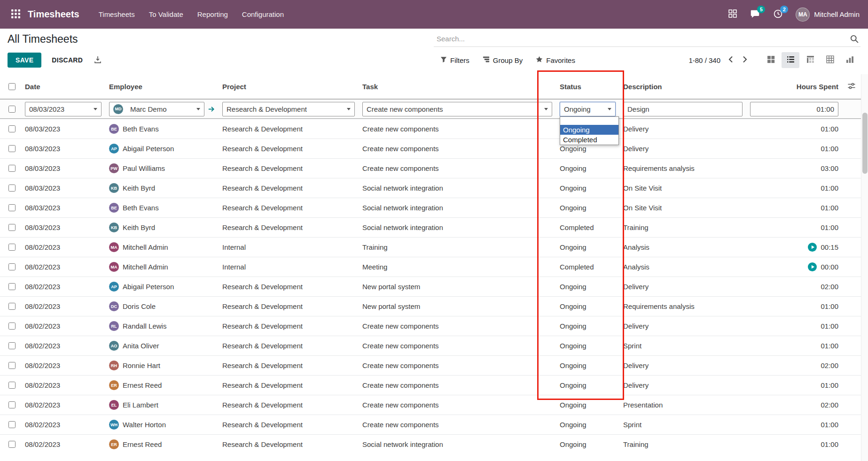 Image resolution: width=868 pixels, height=461 pixels. I want to click on table-row: 08/03/2023PWPaul WilliamsResearch & Deve…, so click(430, 168).